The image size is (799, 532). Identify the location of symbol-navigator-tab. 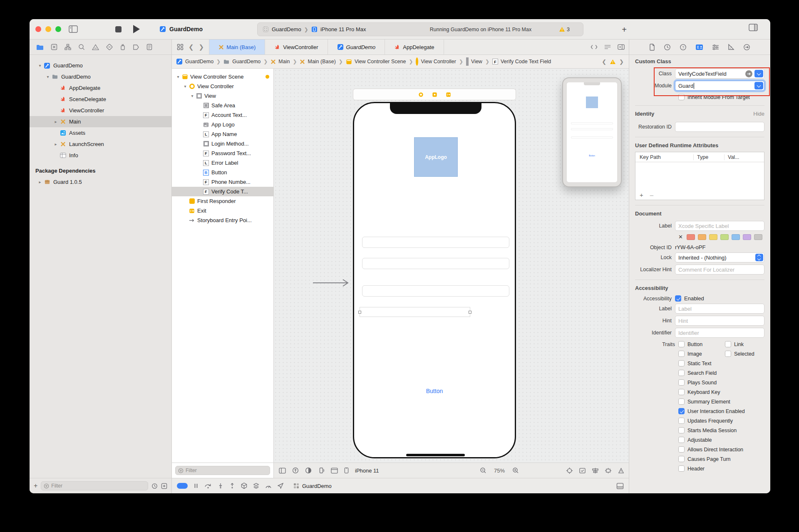
(68, 47).